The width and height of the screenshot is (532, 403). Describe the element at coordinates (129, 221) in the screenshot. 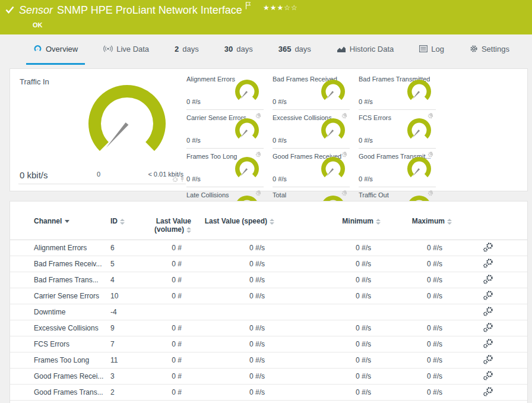

I see `col-id: ID` at that location.